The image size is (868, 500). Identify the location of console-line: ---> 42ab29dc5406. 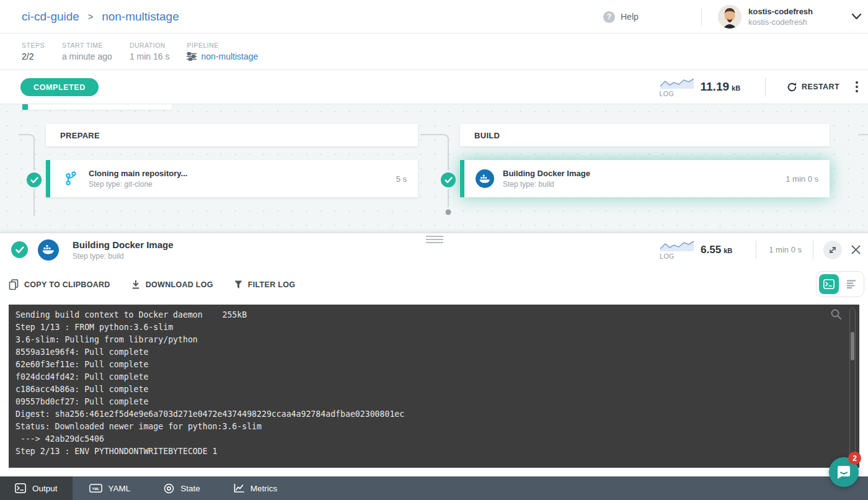
(428, 439).